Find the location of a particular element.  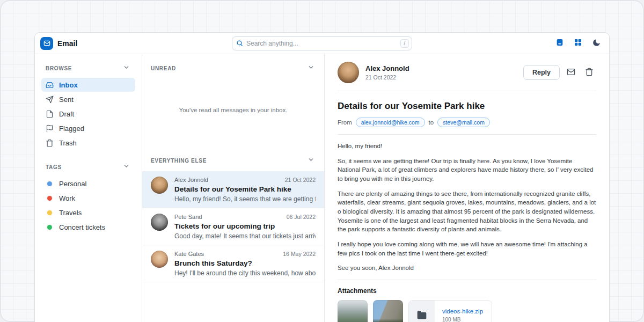

tag-item-travels: Travels is located at coordinates (88, 213).